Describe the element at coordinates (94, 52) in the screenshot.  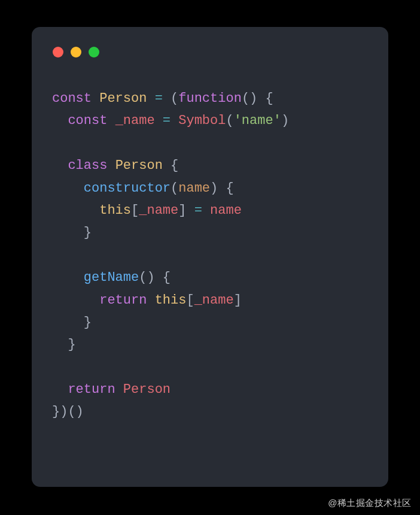
I see `zoom-icon` at that location.